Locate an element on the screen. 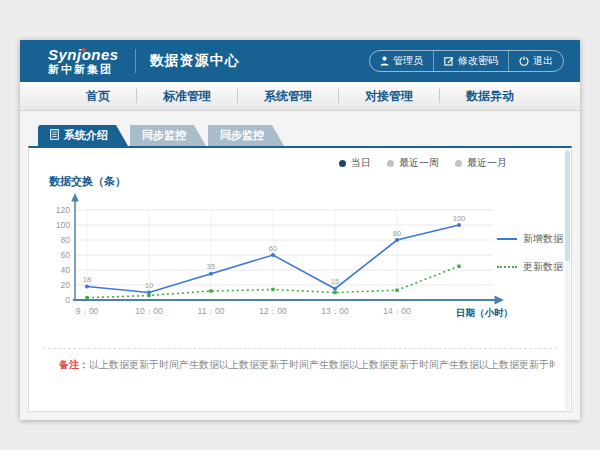 This screenshot has width=600, height=450. logout-button: 退出 is located at coordinates (536, 61).